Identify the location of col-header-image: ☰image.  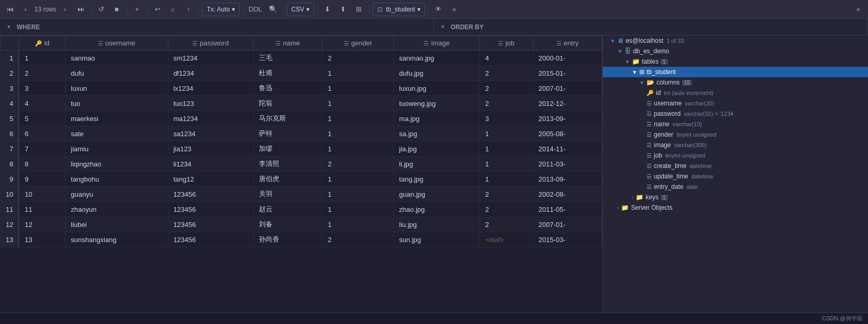
(437, 43).